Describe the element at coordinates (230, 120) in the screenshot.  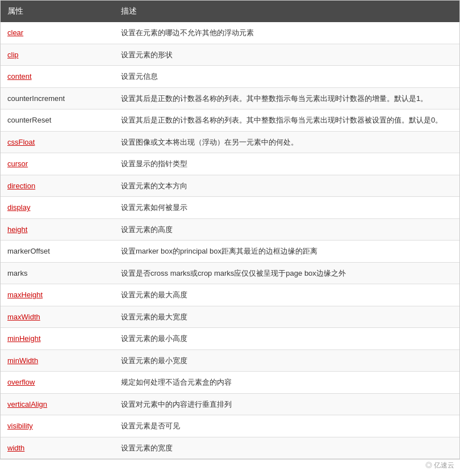
I see `table-row: counterReset设置其后是正数的计数器名称的列表。其中整数指示每当元素出…` at that location.